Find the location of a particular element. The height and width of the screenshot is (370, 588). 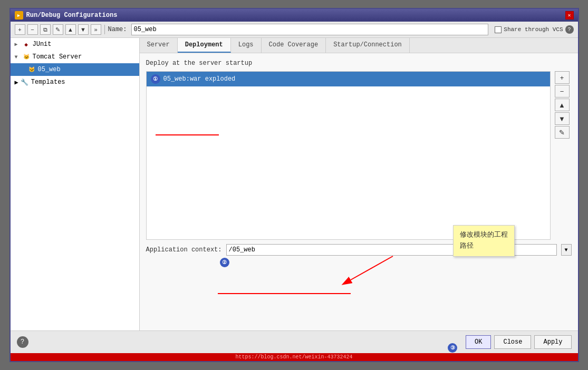

list-side-buttons: + − ▲ ▼ ✎ is located at coordinates (562, 105).